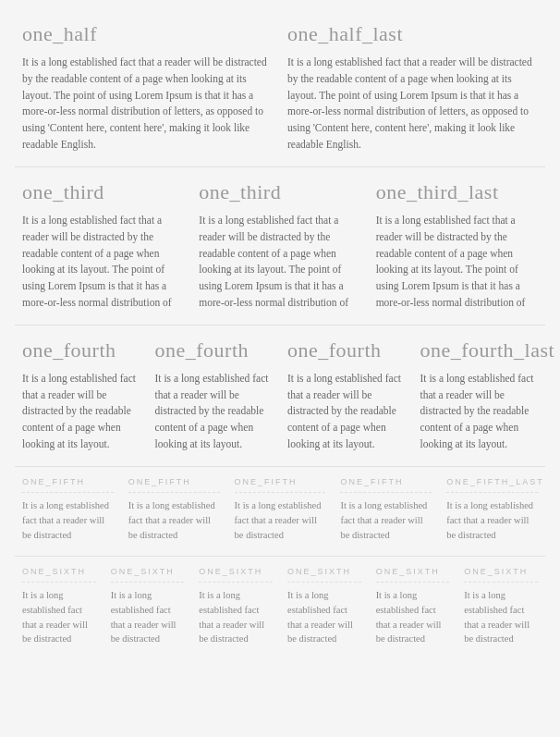 The image size is (560, 737). What do you see at coordinates (174, 510) in the screenshot?
I see `col-fifth-2: ONE_FIFTH It is a long established fact …` at bounding box center [174, 510].